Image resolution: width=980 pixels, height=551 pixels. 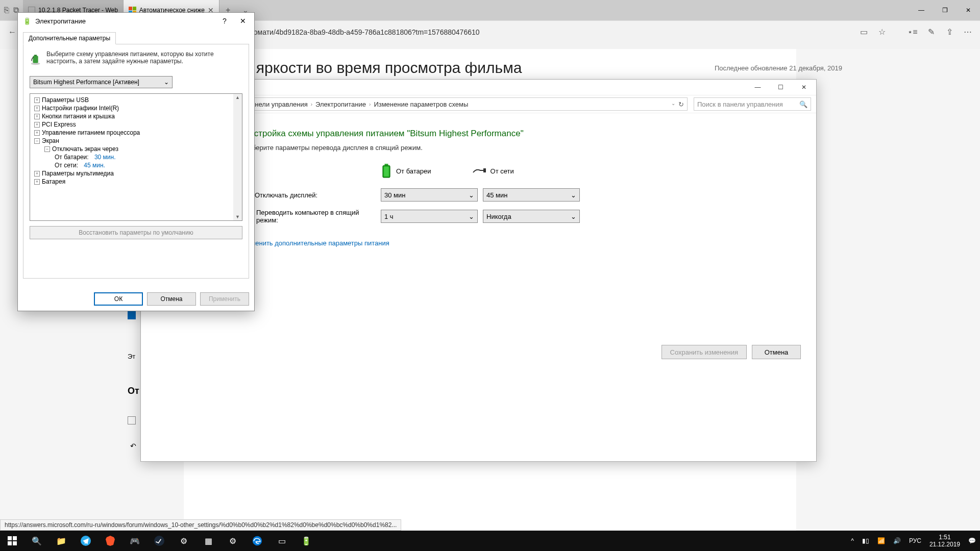 What do you see at coordinates (864, 32) in the screenshot?
I see `reading-view-icon: ▭` at bounding box center [864, 32].